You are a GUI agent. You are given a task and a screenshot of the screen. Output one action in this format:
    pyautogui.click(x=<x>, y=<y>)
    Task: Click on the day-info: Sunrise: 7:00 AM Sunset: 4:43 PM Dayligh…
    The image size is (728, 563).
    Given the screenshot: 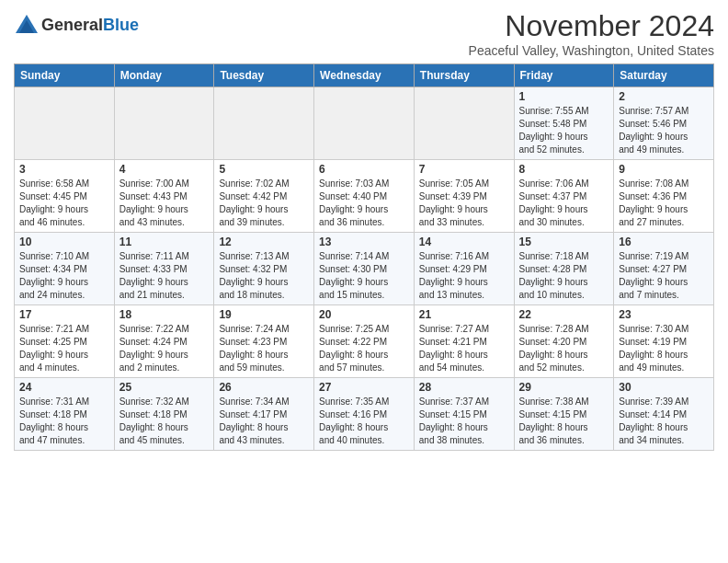 What is the action you would take?
    pyautogui.click(x=165, y=203)
    